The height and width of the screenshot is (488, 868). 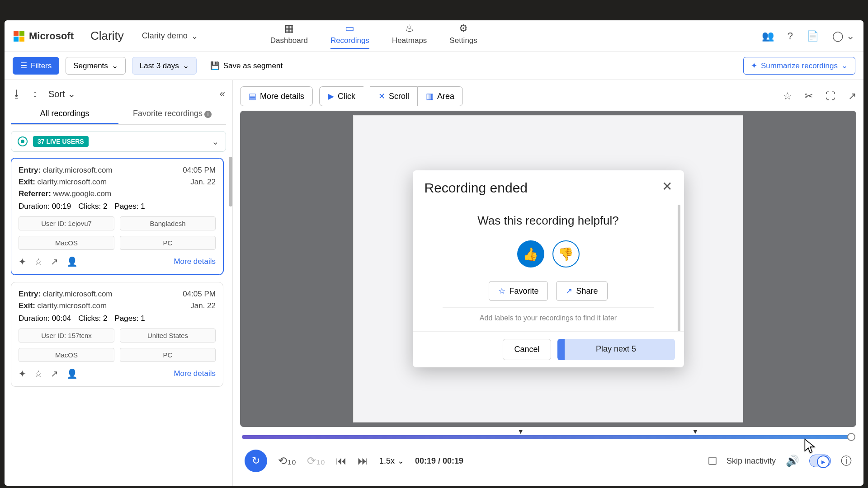 What do you see at coordinates (341, 461) in the screenshot?
I see `skip-back-icon: ⏮` at bounding box center [341, 461].